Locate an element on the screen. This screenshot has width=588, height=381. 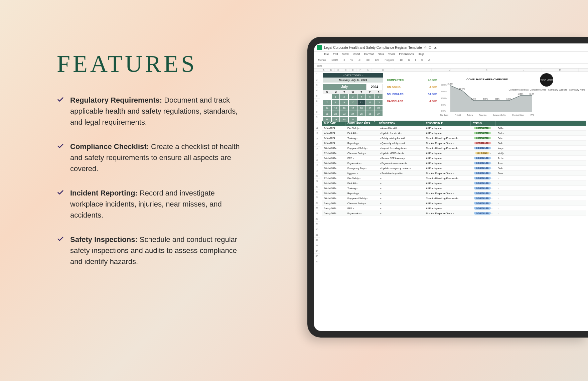
table-row: 18-Jul-2024Emergency Prep▾▾ Update emerg… is located at coordinates (454, 168).